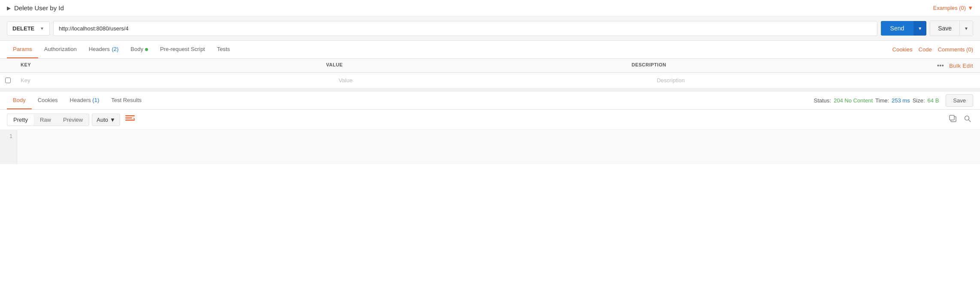  What do you see at coordinates (950, 8) in the screenshot?
I see `examples-label: Examples (0)` at bounding box center [950, 8].